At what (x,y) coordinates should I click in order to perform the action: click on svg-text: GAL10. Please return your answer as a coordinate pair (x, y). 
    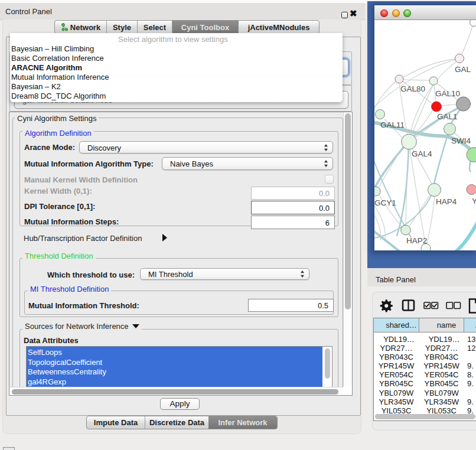
    Looking at the image, I should click on (448, 93).